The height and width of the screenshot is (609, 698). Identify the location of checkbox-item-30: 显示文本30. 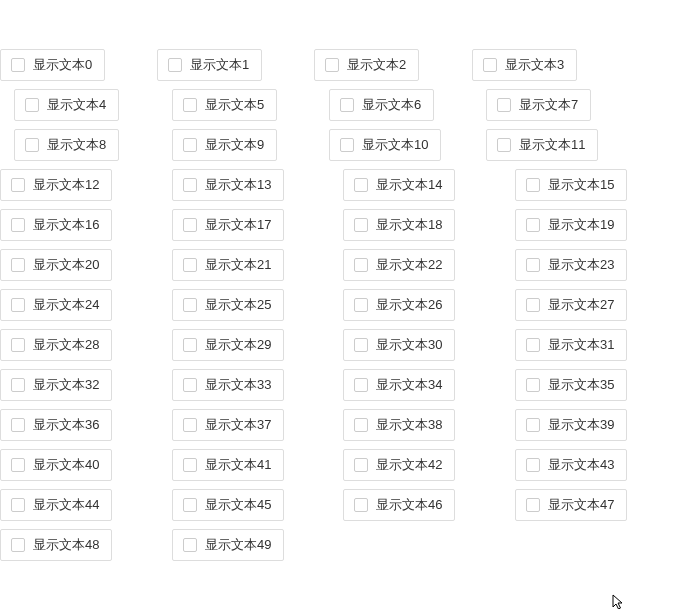
(399, 345).